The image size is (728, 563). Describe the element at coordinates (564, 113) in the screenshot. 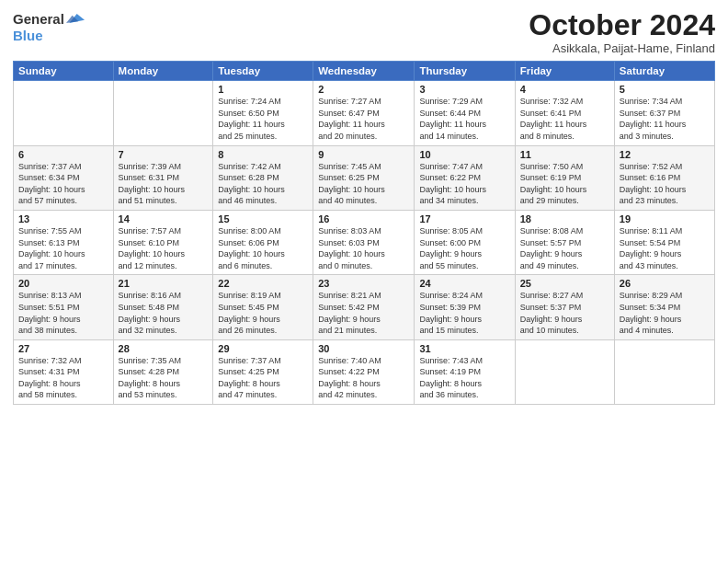

I see `day-cell-0-5: 4Sunrise: 7:32 AM Sunset: 6:41 PM Daylig…` at that location.